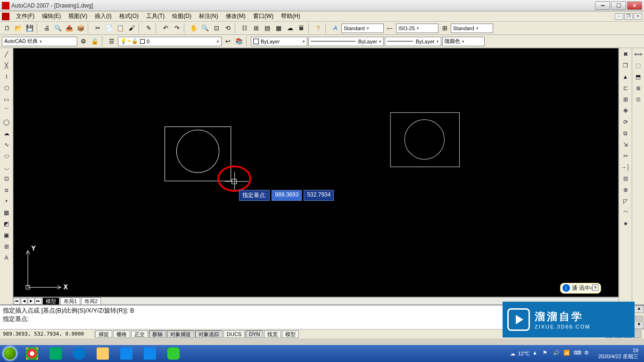 Image resolution: width=644 pixels, height=362 pixels. What do you see at coordinates (228, 28) in the screenshot?
I see `zoom-previous-icon: ⟲` at bounding box center [228, 28].